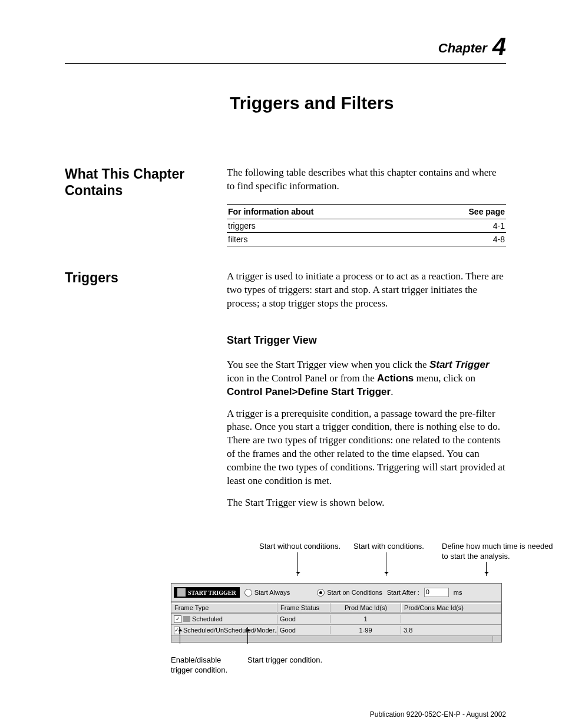 The width and height of the screenshot is (562, 728). I want to click on actions-term: Actions, so click(395, 378).